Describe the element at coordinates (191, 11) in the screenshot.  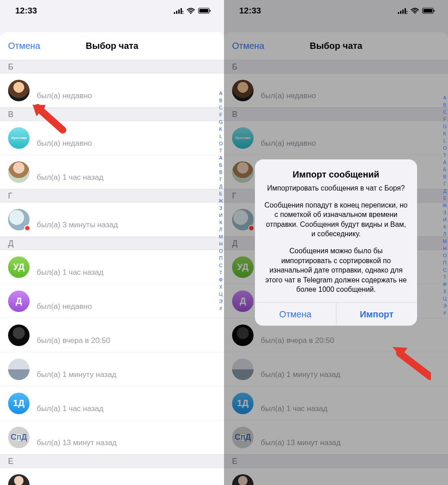
I see `wifi-icon` at that location.